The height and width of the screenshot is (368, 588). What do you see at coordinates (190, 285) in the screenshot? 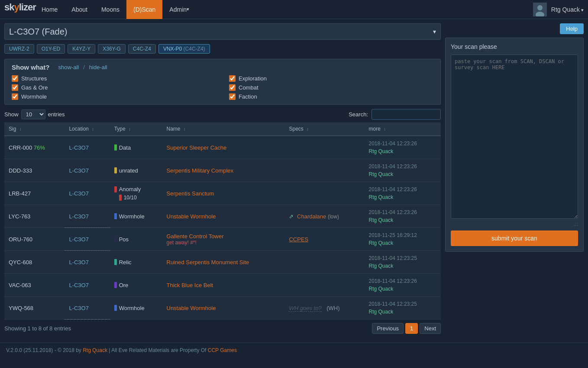
I see `name-link: Thick Blue Ice Belt` at bounding box center [190, 285].